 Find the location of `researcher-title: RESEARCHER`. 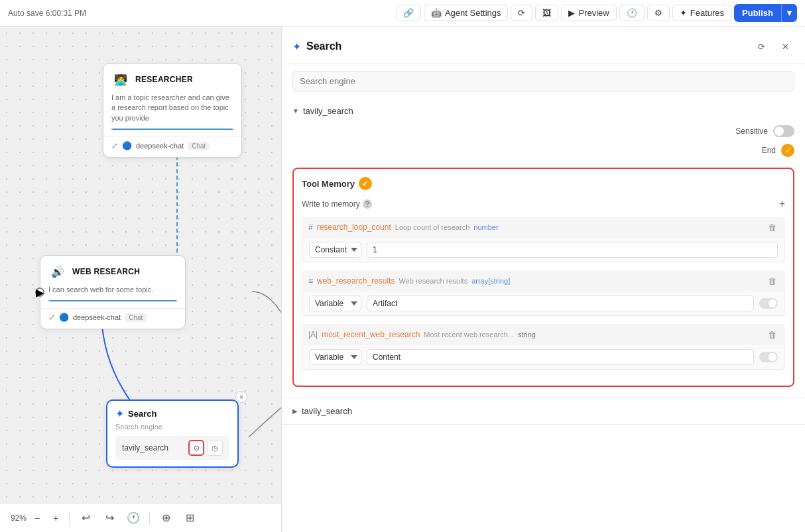

researcher-title: RESEARCHER is located at coordinates (164, 80).